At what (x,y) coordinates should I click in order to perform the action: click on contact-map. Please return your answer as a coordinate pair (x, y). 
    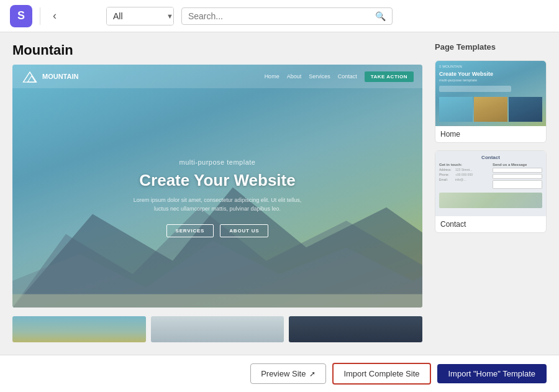
    Looking at the image, I should click on (491, 200).